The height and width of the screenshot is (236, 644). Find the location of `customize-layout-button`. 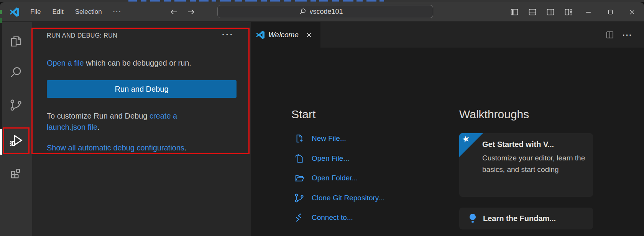

customize-layout-button is located at coordinates (568, 12).